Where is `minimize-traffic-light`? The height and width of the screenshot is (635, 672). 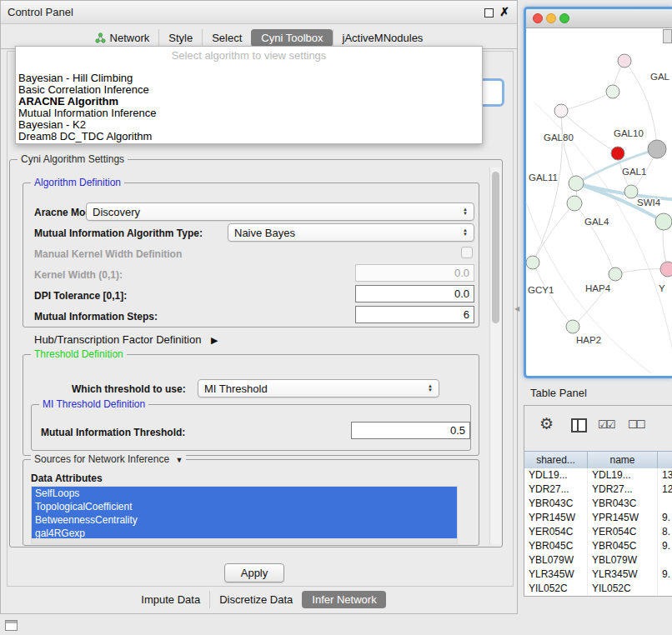
minimize-traffic-light is located at coordinates (551, 18).